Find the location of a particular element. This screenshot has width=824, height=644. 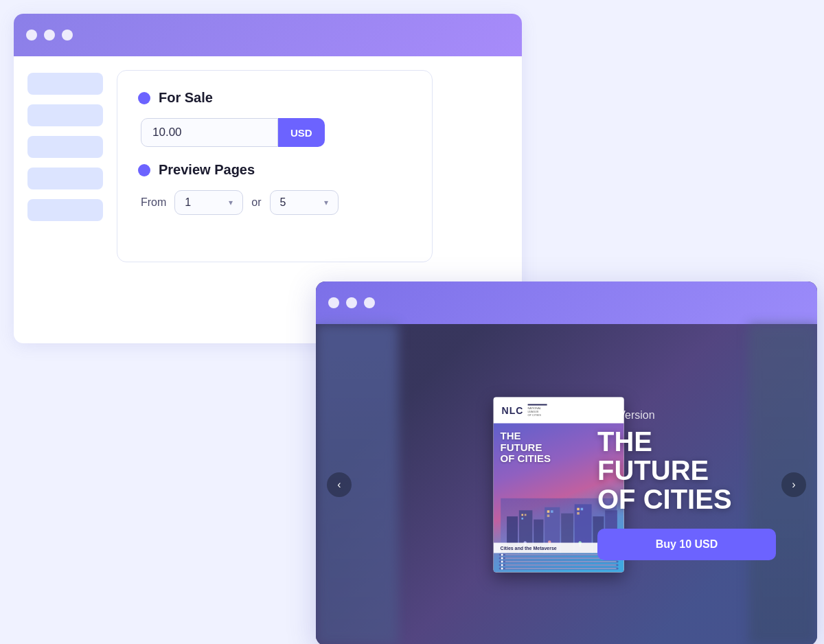

price-input is located at coordinates (209, 133).